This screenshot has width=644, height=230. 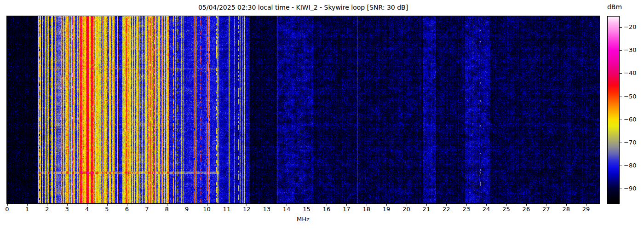 I want to click on x-tick-label: 28, so click(x=566, y=209).